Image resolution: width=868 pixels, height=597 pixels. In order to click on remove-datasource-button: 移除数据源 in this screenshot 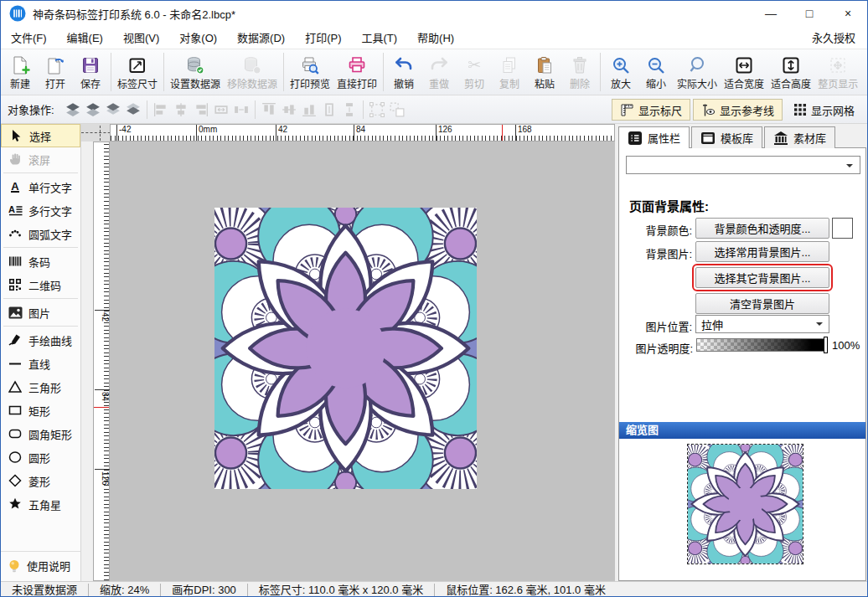, I will do `click(252, 72)`.